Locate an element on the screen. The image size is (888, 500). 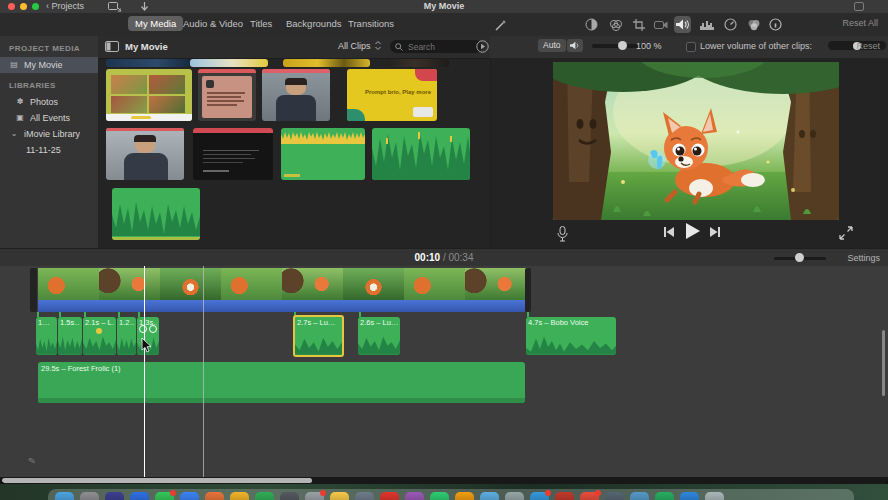
preview-image-fox-forest is located at coordinates (696, 141).